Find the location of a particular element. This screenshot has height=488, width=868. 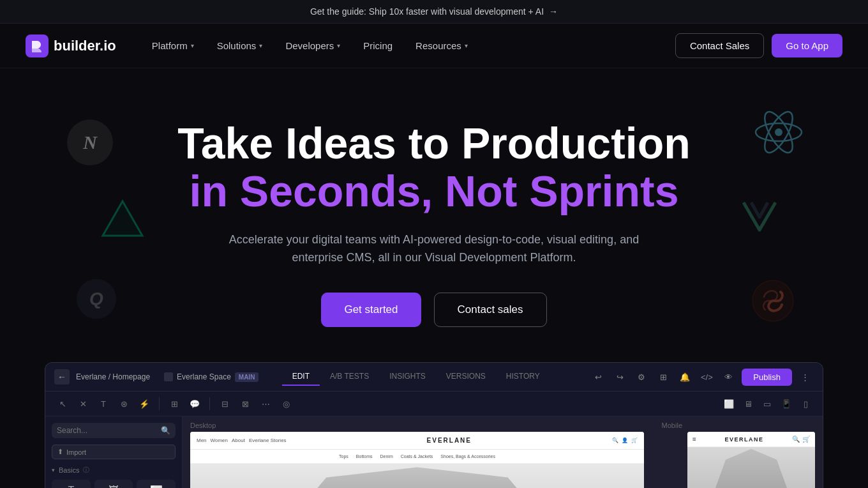

mobile-hero-image is located at coordinates (751, 468).